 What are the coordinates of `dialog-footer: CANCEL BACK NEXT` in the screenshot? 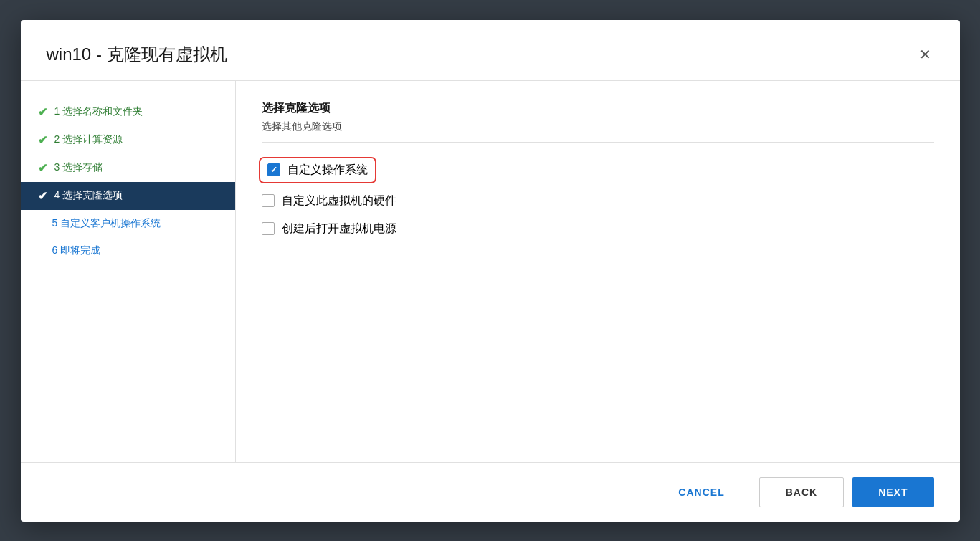 It's located at (490, 492).